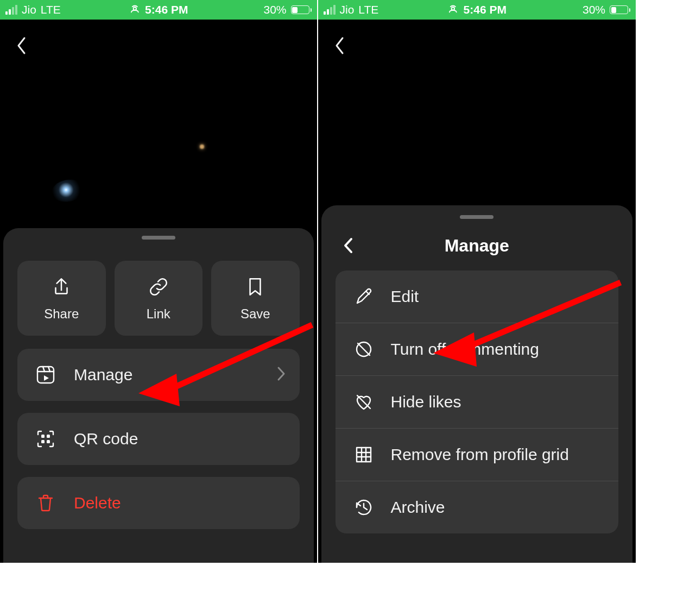  Describe the element at coordinates (62, 298) in the screenshot. I see `share-button: Share` at that location.